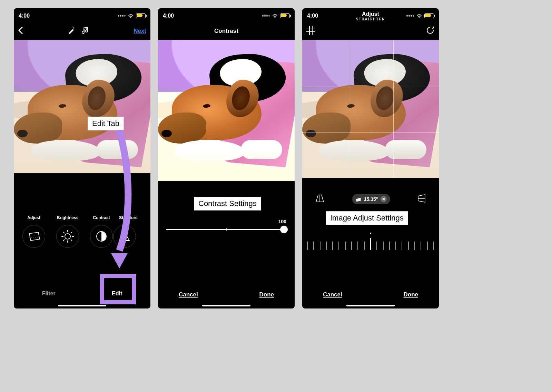  What do you see at coordinates (101, 236) in the screenshot?
I see `contrast-half-circle-icon` at bounding box center [101, 236].